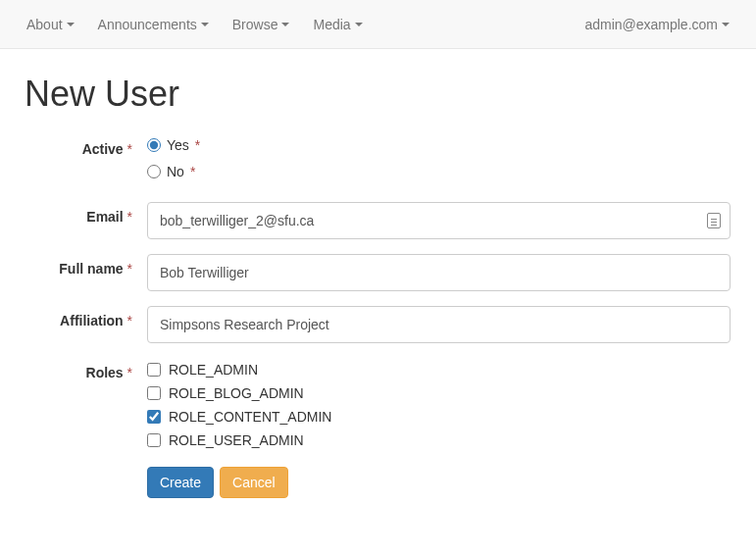  I want to click on role-label: ROLE_BLOG_ADMIN, so click(236, 393).